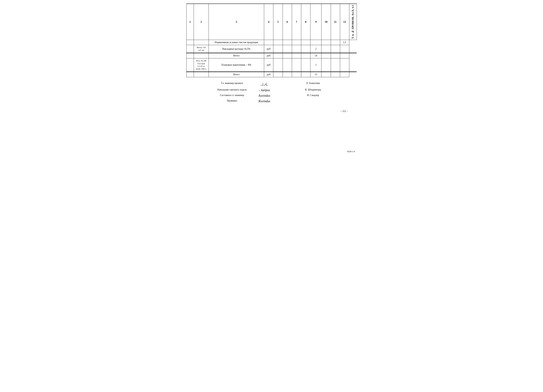 The image size is (543, 392). What do you see at coordinates (316, 43) in the screenshot?
I see `cell-r1-c9` at bounding box center [316, 43].